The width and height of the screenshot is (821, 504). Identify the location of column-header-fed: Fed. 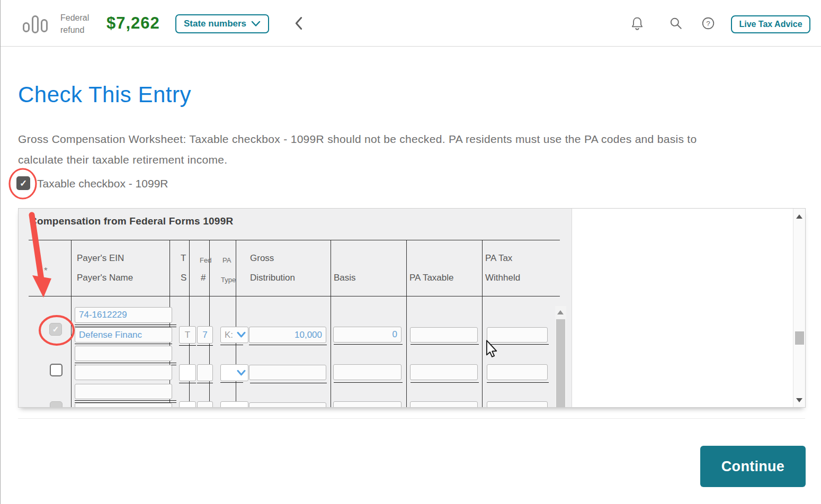
(206, 260).